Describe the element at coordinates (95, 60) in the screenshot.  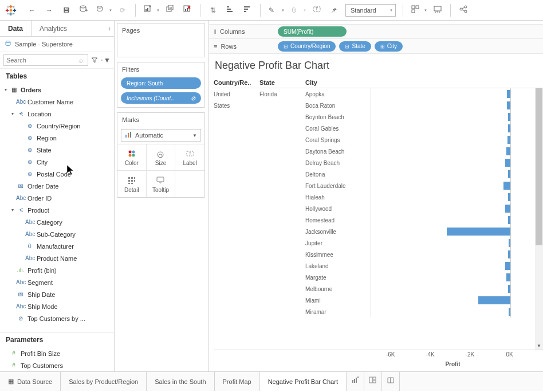
I see `filter-icon` at that location.